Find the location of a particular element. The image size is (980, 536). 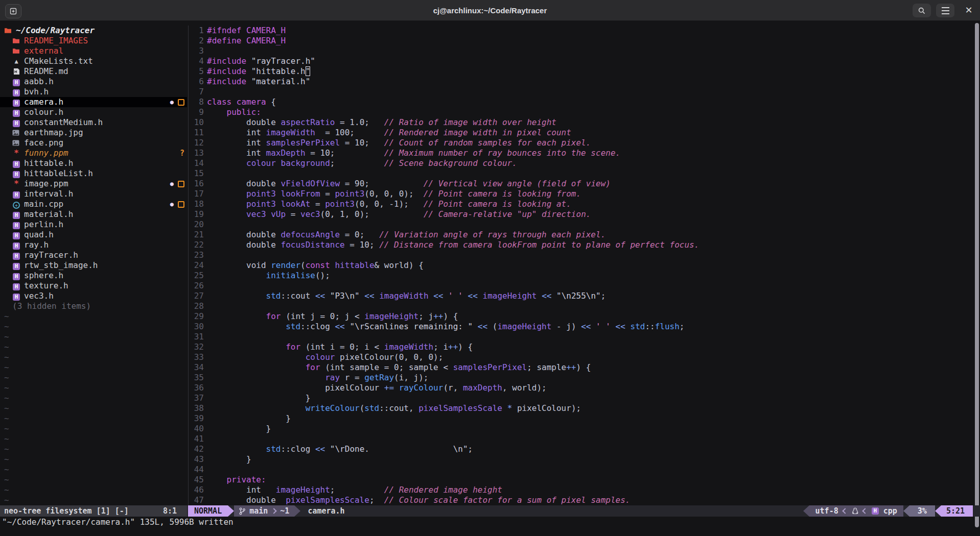

code-line: 4#include "rayTracer.h" is located at coordinates (585, 61).